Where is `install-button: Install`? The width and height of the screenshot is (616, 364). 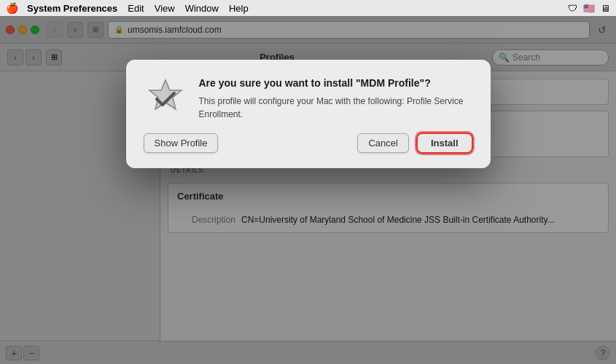 install-button: Install is located at coordinates (445, 143).